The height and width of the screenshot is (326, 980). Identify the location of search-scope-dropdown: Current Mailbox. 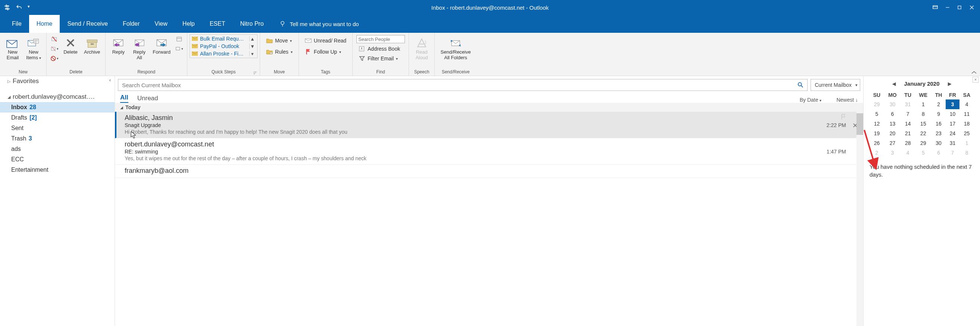
(835, 85).